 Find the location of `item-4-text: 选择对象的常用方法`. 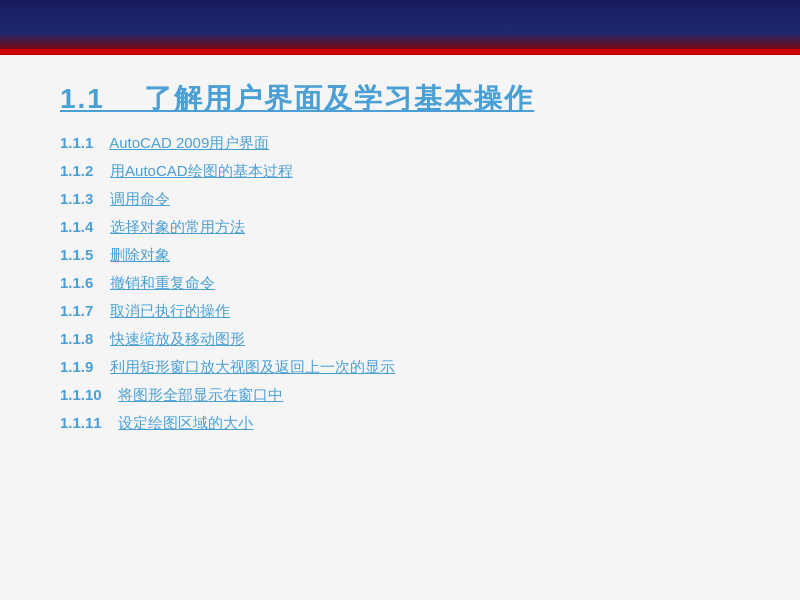

item-4-text: 选择对象的常用方法 is located at coordinates (178, 226).